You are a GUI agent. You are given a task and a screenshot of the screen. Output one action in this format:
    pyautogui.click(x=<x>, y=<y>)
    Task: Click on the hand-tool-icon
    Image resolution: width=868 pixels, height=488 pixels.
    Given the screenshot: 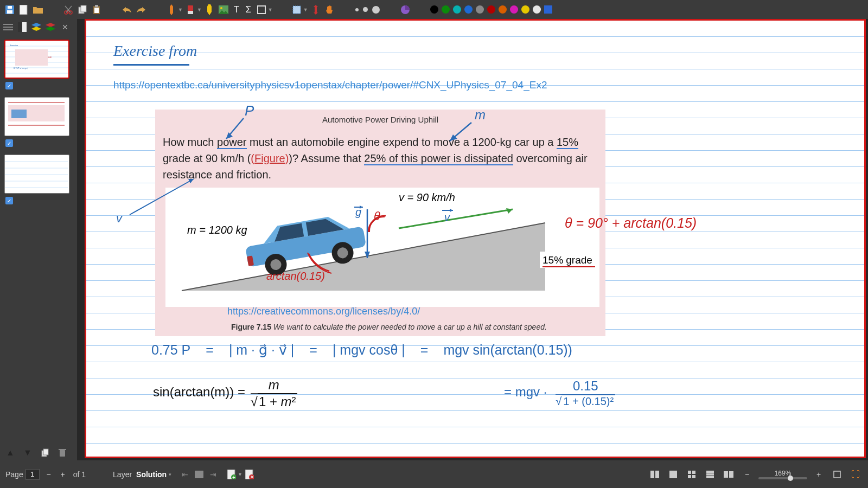 What is the action you would take?
    pyautogui.click(x=330, y=10)
    